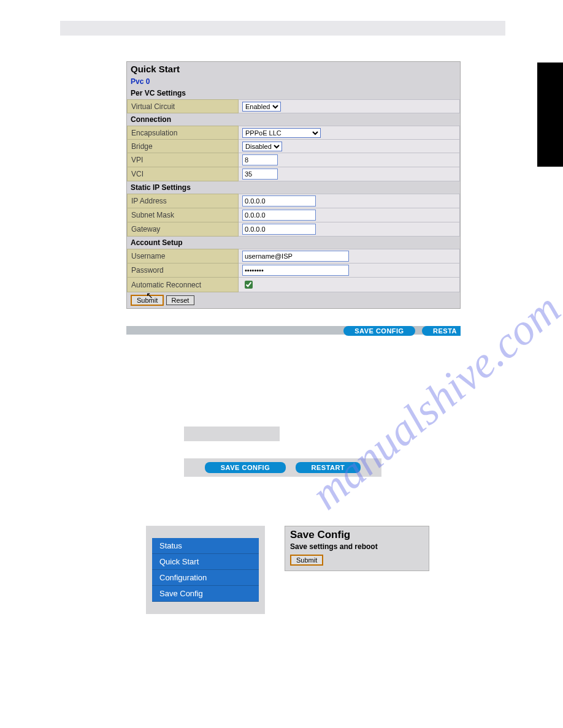  I want to click on save-config-panel: Save Config Save settings and reboot Sub…, so click(357, 548).